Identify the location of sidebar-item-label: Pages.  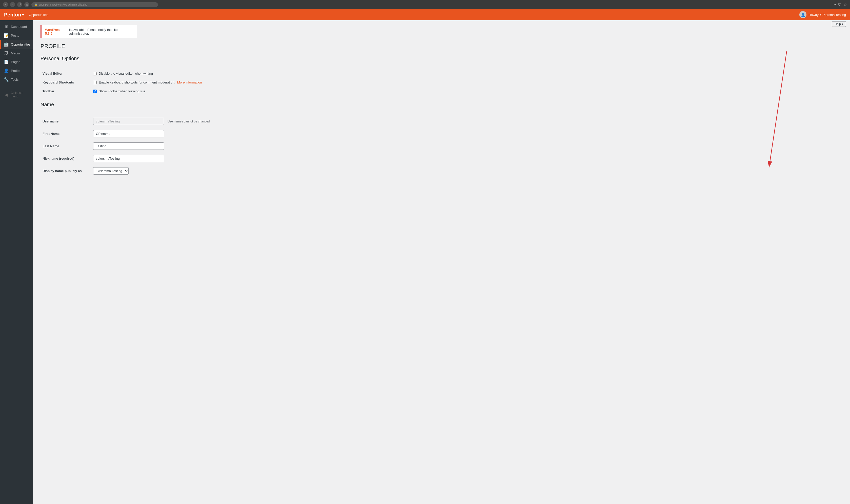
(16, 62).